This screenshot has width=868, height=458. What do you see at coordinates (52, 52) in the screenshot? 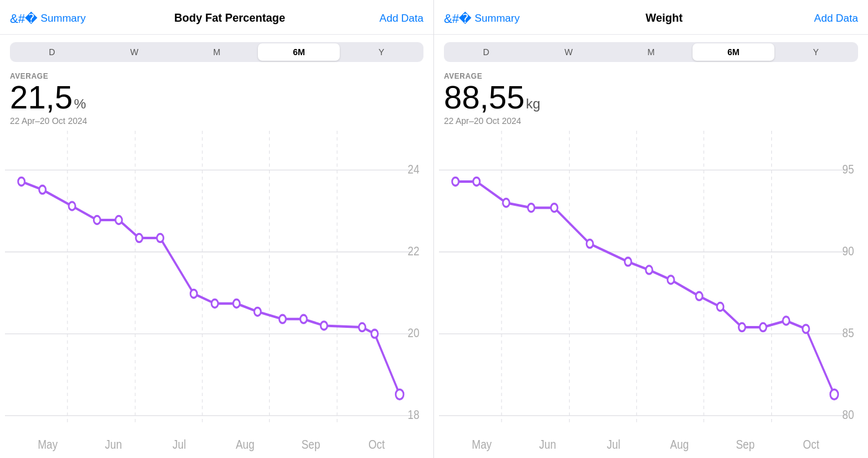
I see `left-time-d: D` at bounding box center [52, 52].